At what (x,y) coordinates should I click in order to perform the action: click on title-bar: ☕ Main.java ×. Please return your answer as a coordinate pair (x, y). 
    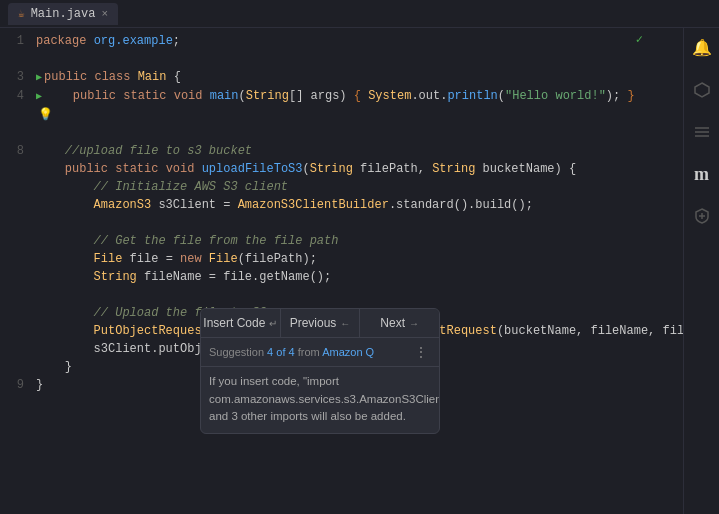
    Looking at the image, I should click on (360, 14).